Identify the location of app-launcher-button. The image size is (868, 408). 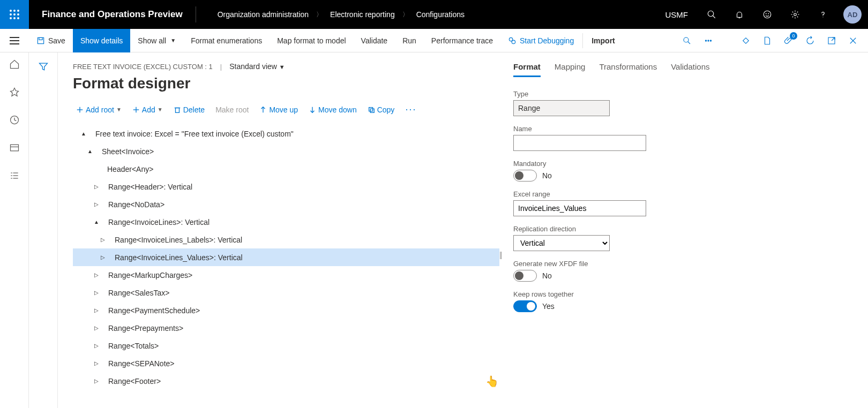
(14, 14).